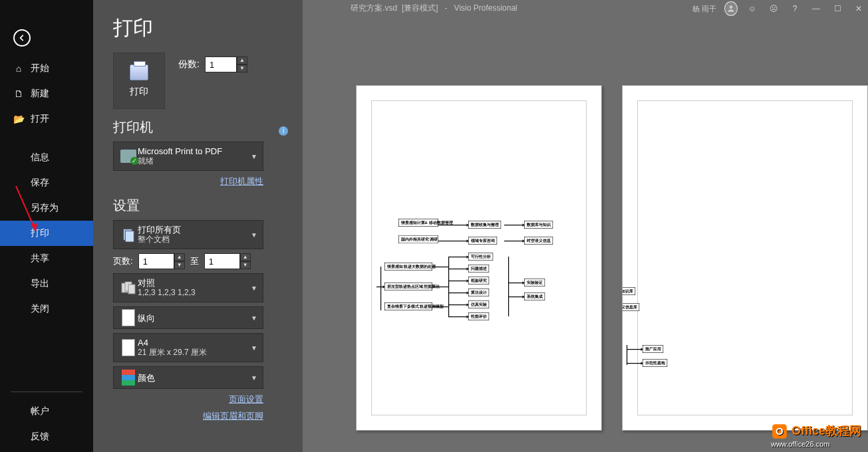 This screenshot has width=868, height=452. I want to click on backstage-sidebar: ⌂开始 🗋新建 📂打开 信息 保存 另存为 打印 共享 导出 关闭 帐户 反馈, so click(47, 226).